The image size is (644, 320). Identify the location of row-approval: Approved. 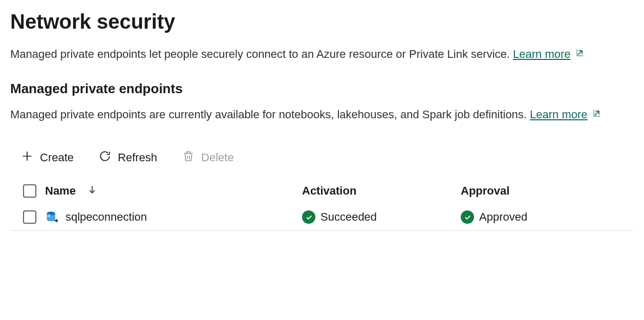
(503, 217).